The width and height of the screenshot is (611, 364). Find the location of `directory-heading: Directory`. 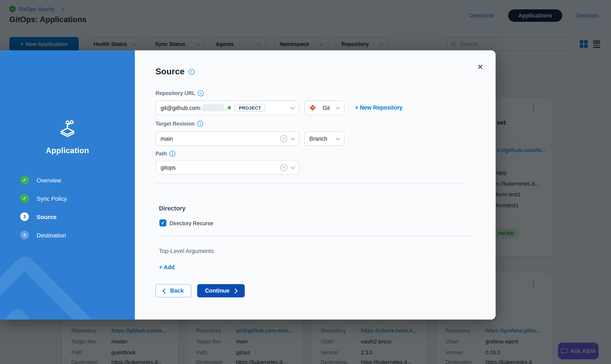

directory-heading: Directory is located at coordinates (172, 208).